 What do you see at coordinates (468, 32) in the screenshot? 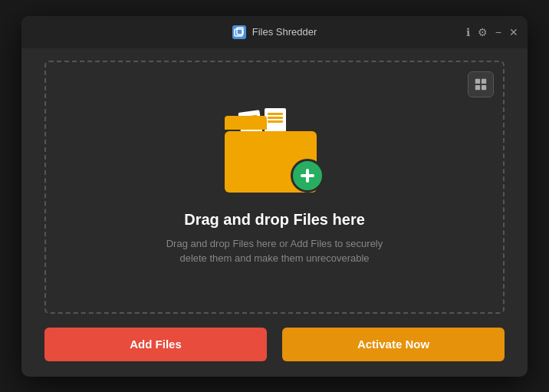
I see `info-button: ℹ` at bounding box center [468, 32].